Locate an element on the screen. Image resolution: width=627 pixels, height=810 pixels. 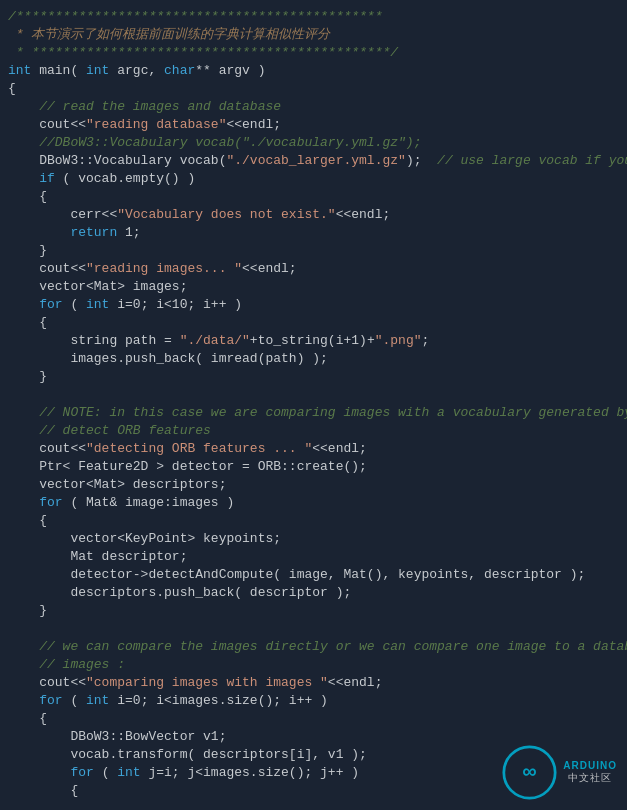
code-line: * **************************************… is located at coordinates (314, 53).